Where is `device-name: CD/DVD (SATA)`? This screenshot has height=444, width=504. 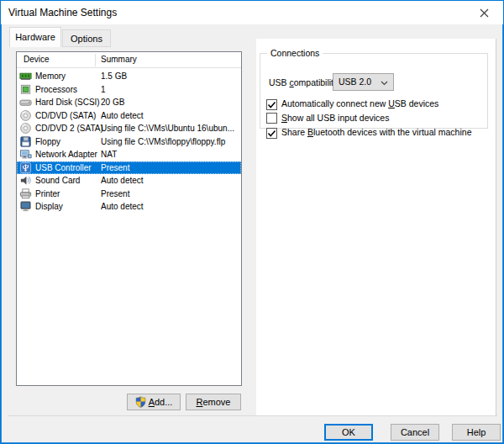 device-name: CD/DVD (SATA) is located at coordinates (66, 116).